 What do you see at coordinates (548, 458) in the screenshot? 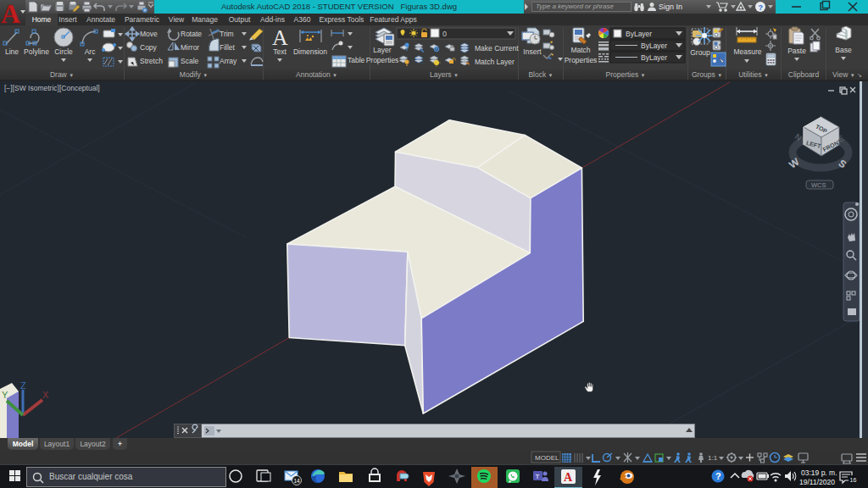
I see `svg-text: MODEL` at bounding box center [548, 458].